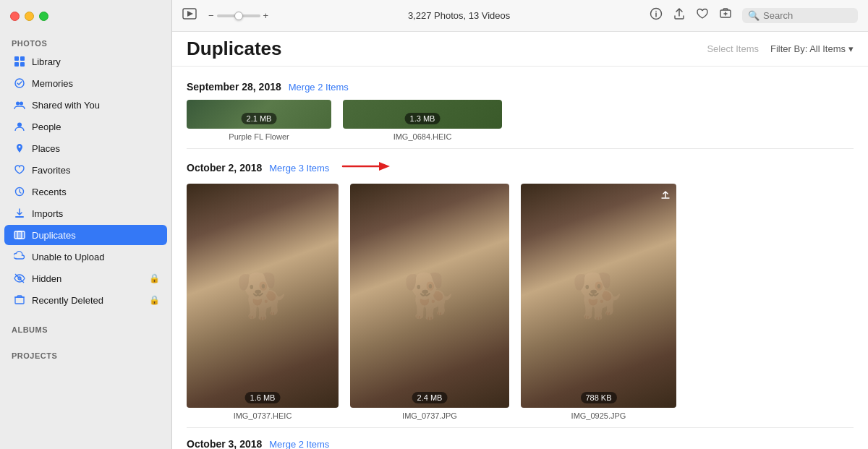 The image size is (868, 449). What do you see at coordinates (733, 49) in the screenshot?
I see `select-items-button: Select Items` at bounding box center [733, 49].